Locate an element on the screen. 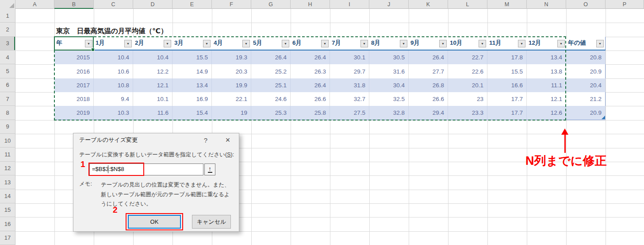 This screenshot has height=245, width=644. column-header-M: M is located at coordinates (507, 4).